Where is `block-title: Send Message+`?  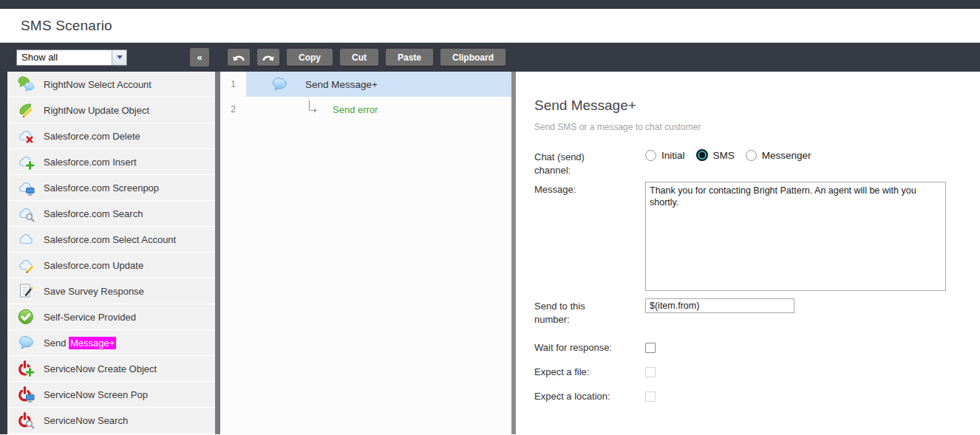 block-title: Send Message+ is located at coordinates (749, 106).